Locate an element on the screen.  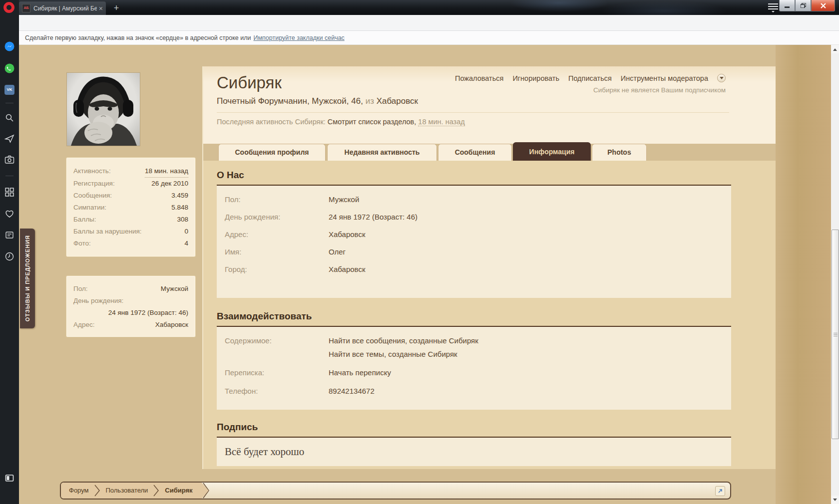
tab-profile-posts: Сообщения профиля is located at coordinates (272, 152).